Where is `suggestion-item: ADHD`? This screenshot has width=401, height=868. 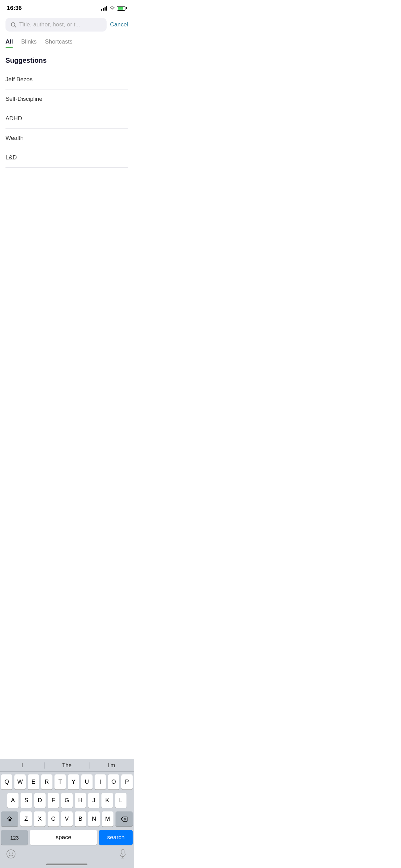 suggestion-item: ADHD is located at coordinates (67, 119).